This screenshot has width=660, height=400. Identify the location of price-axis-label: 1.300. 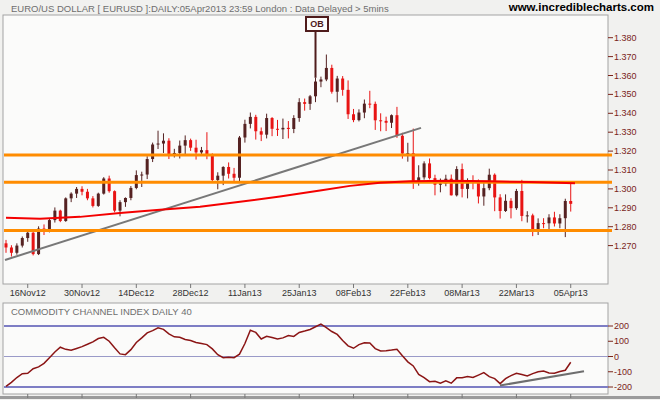
(636, 189).